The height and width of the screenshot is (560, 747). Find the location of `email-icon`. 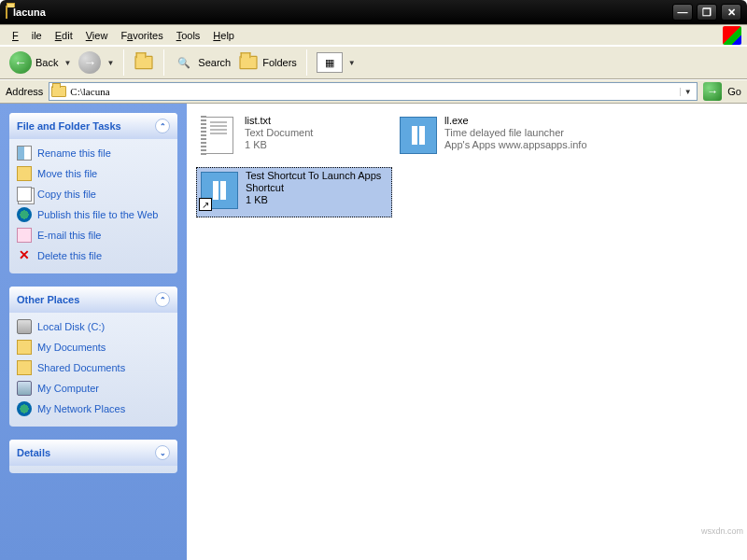

email-icon is located at coordinates (24, 235).